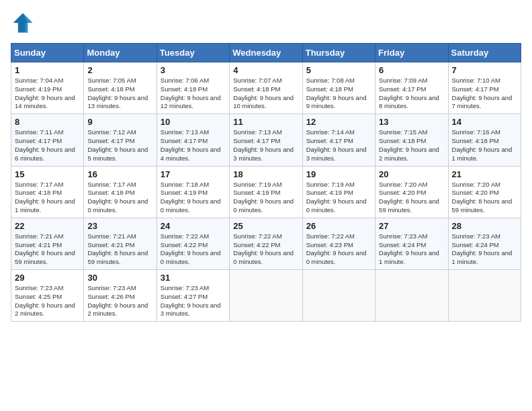 The width and height of the screenshot is (532, 411). I want to click on day-header-friday: Friday, so click(412, 53).